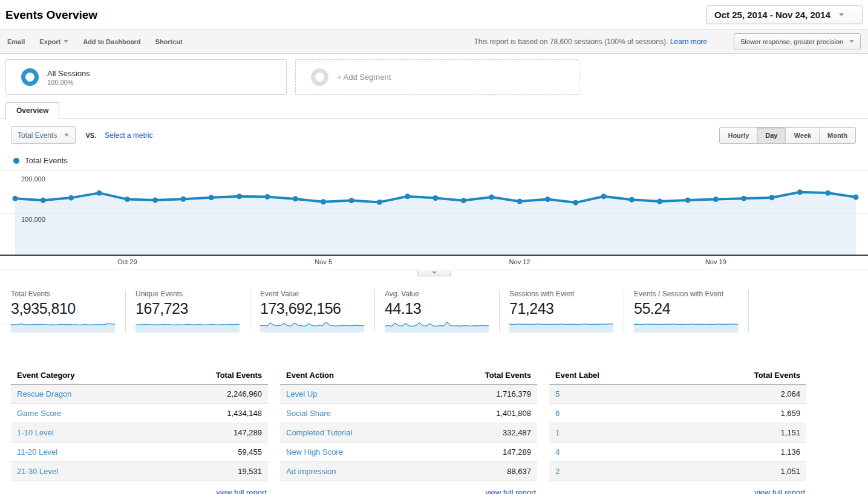 This screenshot has height=494, width=868. Describe the element at coordinates (39, 414) in the screenshot. I see `row-link: Game Score` at that location.